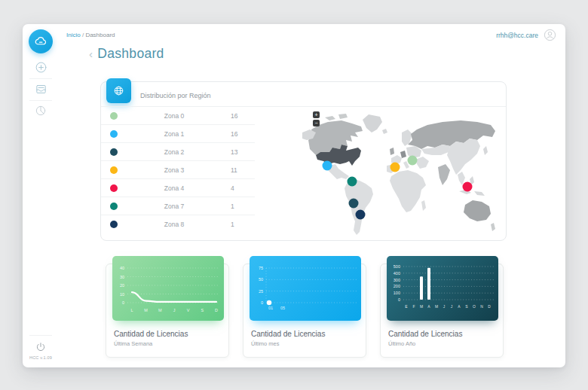 The height and width of the screenshot is (390, 588). I want to click on breadcrumb-current: Dashboard, so click(100, 35).